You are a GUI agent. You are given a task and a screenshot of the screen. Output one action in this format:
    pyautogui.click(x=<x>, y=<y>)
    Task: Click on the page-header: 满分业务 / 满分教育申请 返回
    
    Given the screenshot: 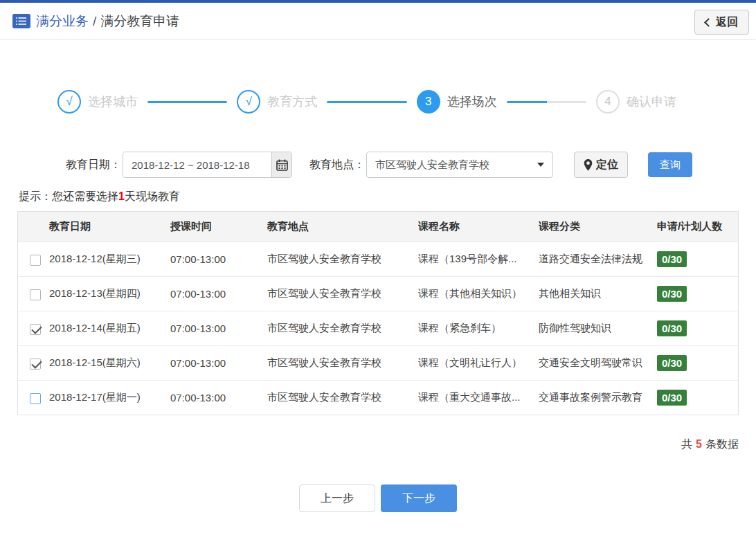 What is the action you would take?
    pyautogui.click(x=378, y=21)
    